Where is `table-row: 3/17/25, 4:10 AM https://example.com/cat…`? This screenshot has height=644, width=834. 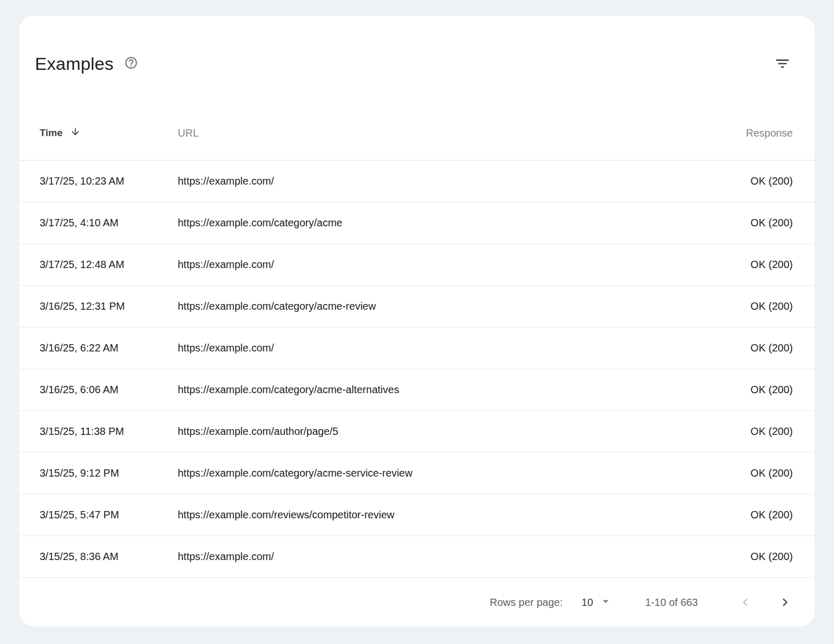 table-row: 3/17/25, 4:10 AM https://example.com/cat… is located at coordinates (417, 223).